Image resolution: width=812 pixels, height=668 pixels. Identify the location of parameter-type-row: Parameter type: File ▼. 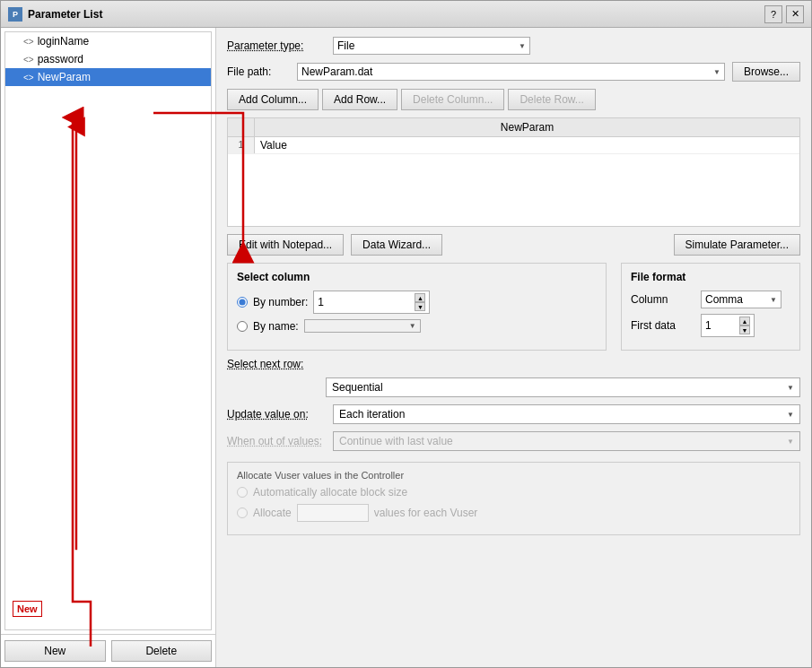
(513, 46).